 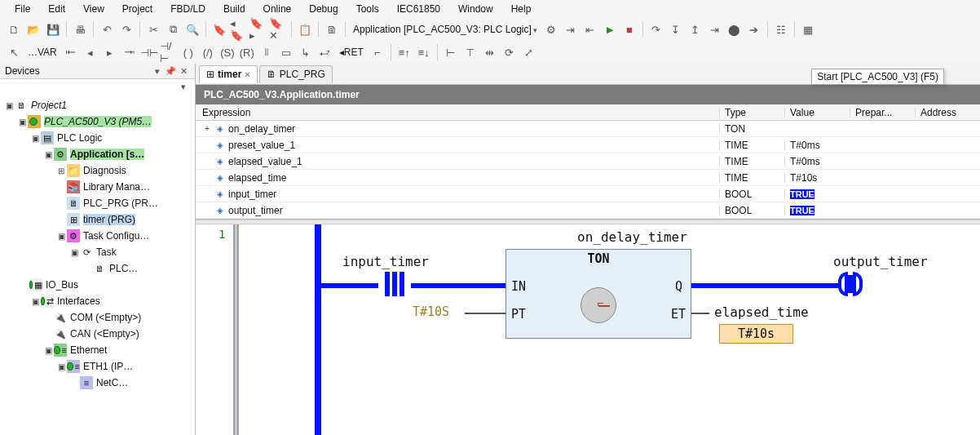 I want to click on login-button: ⇥, so click(x=571, y=29).